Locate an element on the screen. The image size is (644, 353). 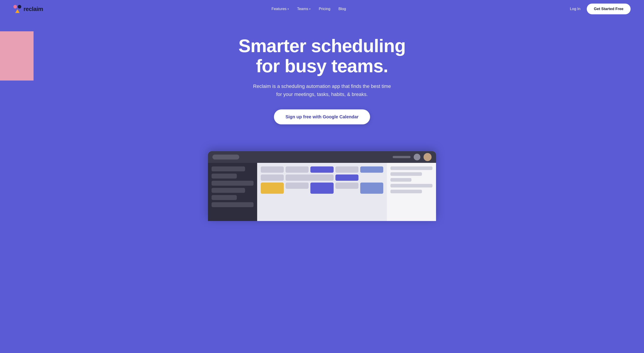
nav-pricing: Pricing is located at coordinates (324, 9).